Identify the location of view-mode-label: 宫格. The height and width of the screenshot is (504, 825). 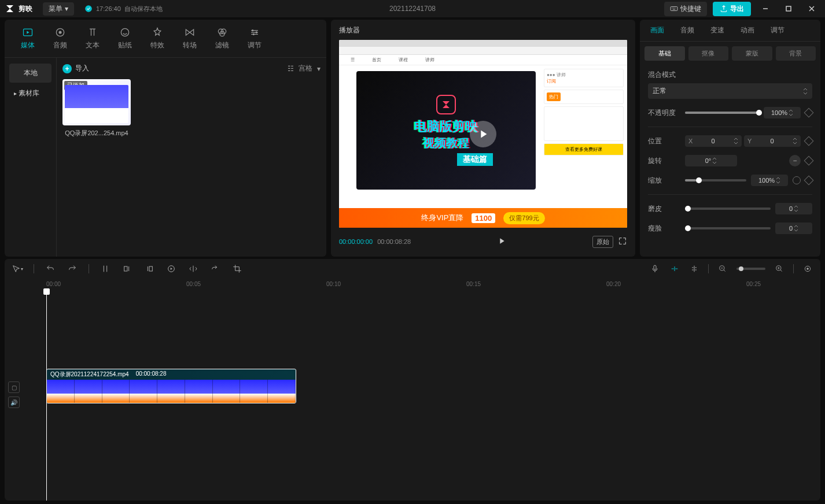
(305, 68).